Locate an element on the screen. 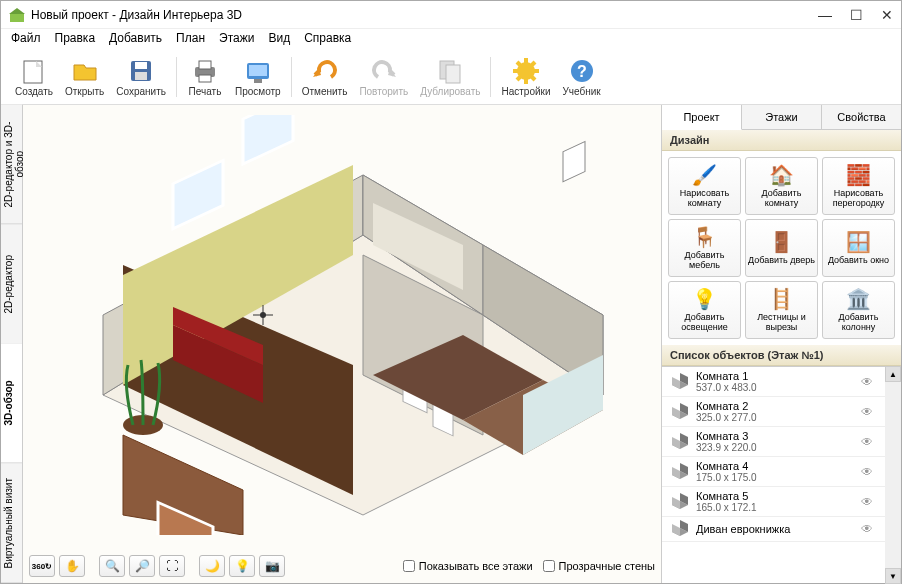  close-button: ✕ is located at coordinates (887, 15).